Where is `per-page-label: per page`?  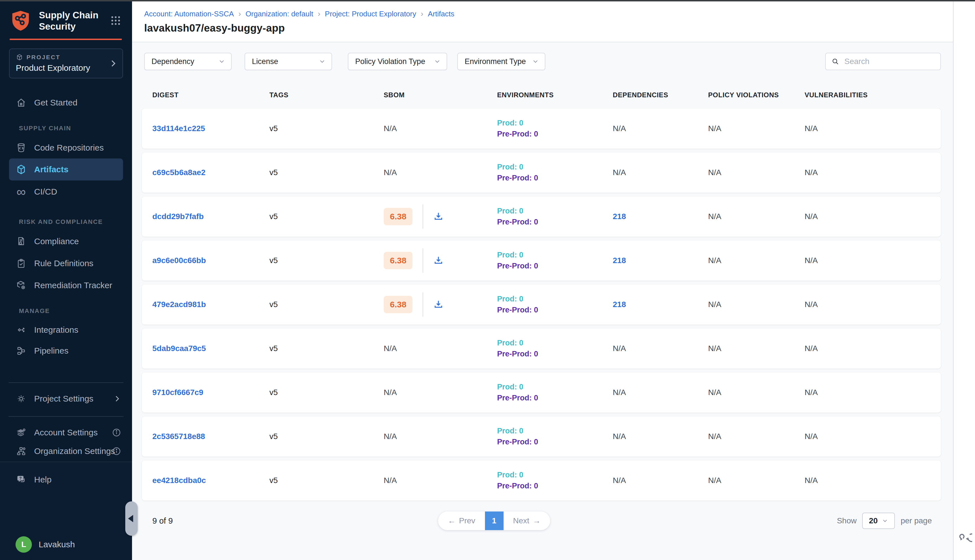 per-page-label: per page is located at coordinates (916, 521).